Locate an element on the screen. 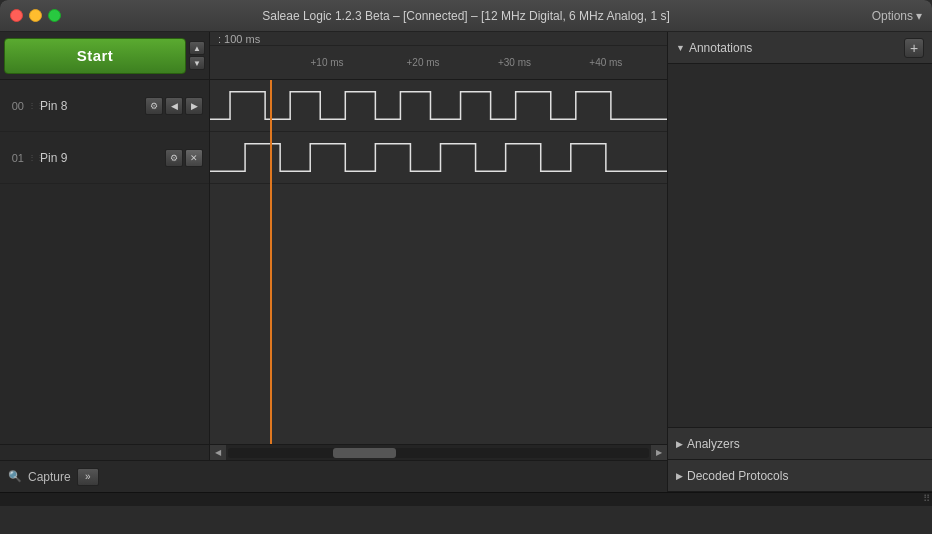 The width and height of the screenshot is (932, 534). decoded-protocols-collapse-icon: ▶ is located at coordinates (680, 476).